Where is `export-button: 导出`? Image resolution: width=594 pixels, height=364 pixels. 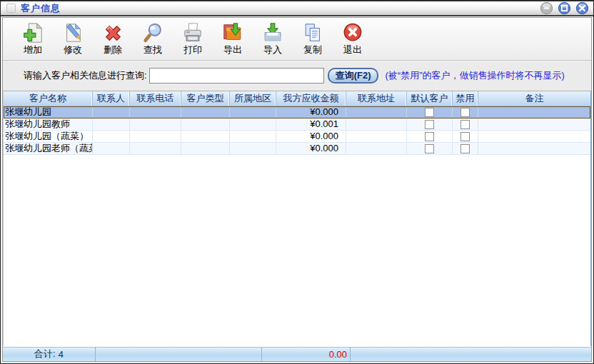 export-button: 导出 is located at coordinates (233, 39).